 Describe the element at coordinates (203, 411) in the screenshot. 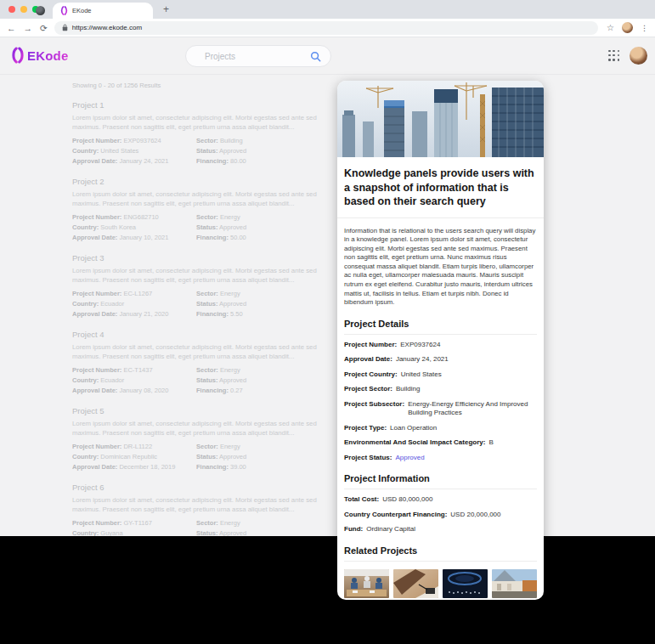

I see `project-title: Project 5` at that location.